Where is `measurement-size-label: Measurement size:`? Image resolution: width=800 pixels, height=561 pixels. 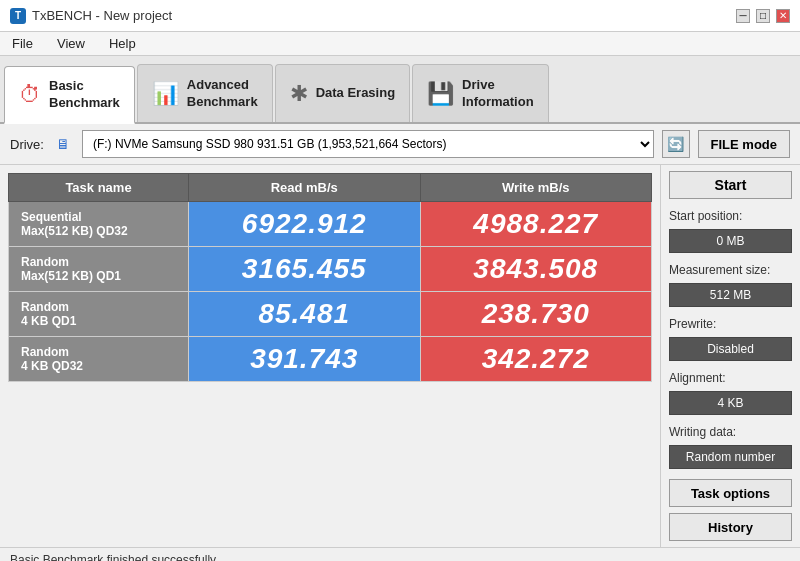 measurement-size-label: Measurement size: is located at coordinates (730, 270).